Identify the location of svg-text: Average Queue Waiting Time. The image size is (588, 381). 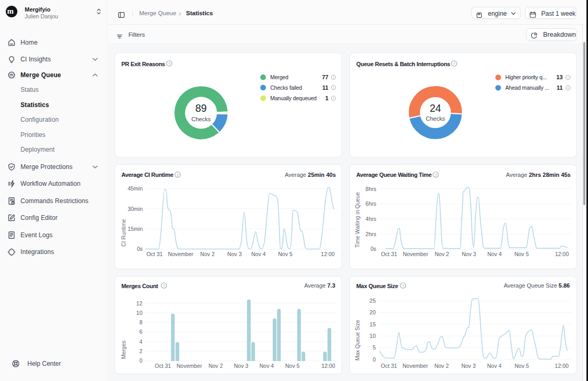
(394, 175).